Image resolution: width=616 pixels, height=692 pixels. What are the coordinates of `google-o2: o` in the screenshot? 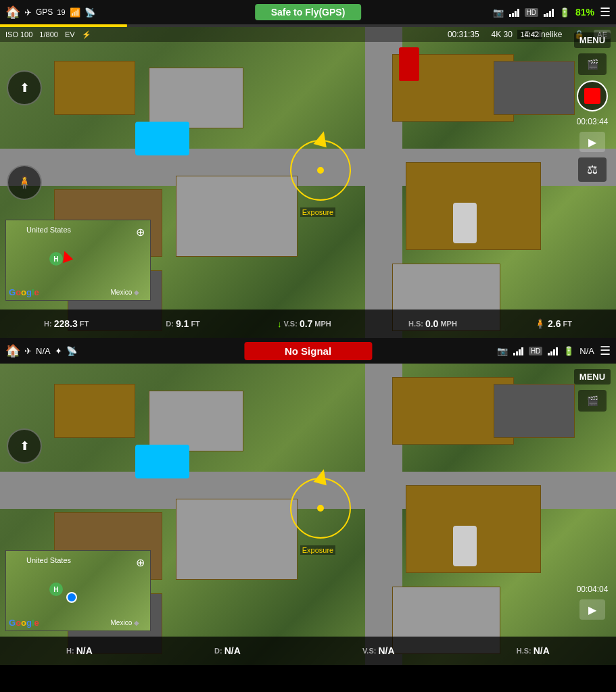 It's located at (24, 292).